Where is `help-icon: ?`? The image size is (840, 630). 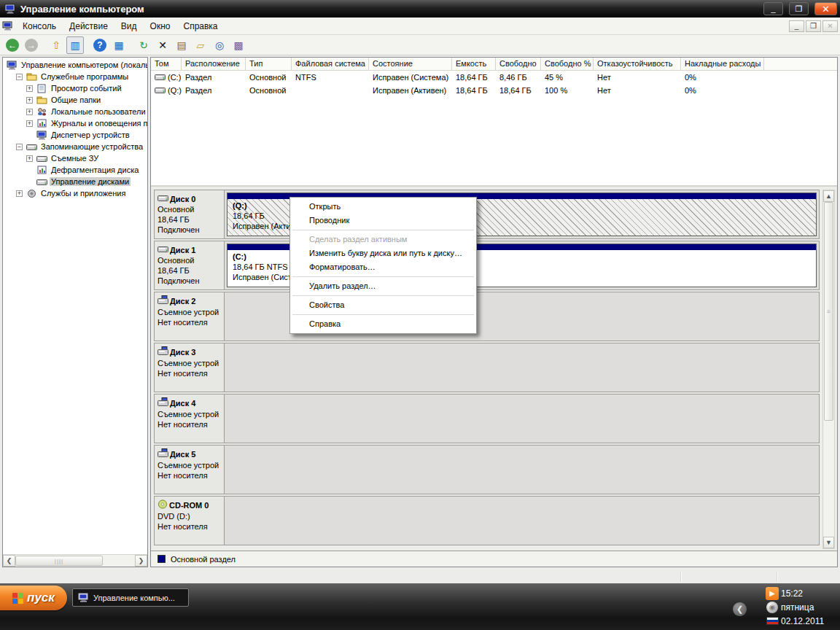 help-icon: ? is located at coordinates (100, 45).